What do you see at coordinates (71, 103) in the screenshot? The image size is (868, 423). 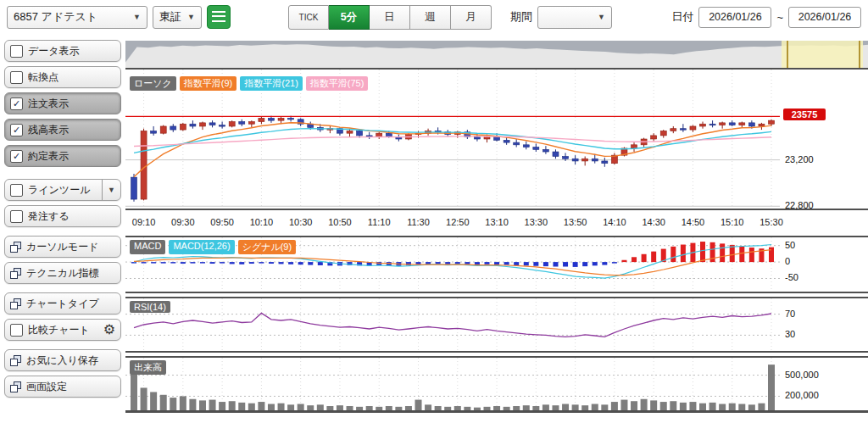 I see `sidebar-item-label: 注文表示` at bounding box center [71, 103].